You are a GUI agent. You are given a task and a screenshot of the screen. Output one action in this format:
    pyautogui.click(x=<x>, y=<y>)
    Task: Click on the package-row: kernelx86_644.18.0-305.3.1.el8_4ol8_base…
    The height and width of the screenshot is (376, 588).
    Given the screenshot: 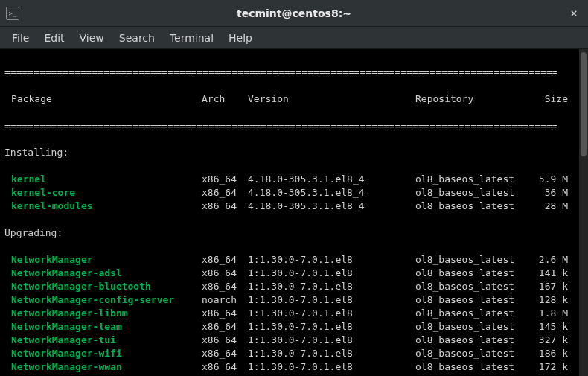 What is the action you would take?
    pyautogui.click(x=294, y=179)
    